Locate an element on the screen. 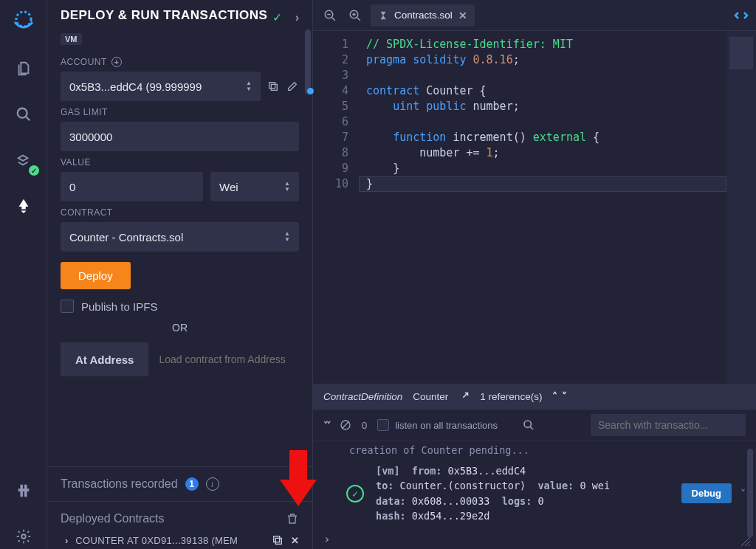 Image resolution: width=756 pixels, height=549 pixels. terminal-prompt-icon: › is located at coordinates (535, 540).